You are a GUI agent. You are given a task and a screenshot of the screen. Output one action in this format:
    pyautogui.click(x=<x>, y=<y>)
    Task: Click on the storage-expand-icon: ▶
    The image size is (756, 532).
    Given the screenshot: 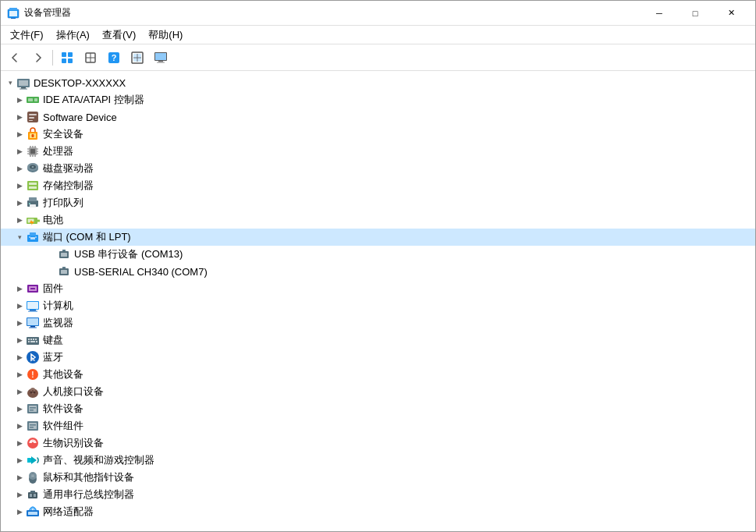 What is the action you would take?
    pyautogui.click(x=20, y=186)
    